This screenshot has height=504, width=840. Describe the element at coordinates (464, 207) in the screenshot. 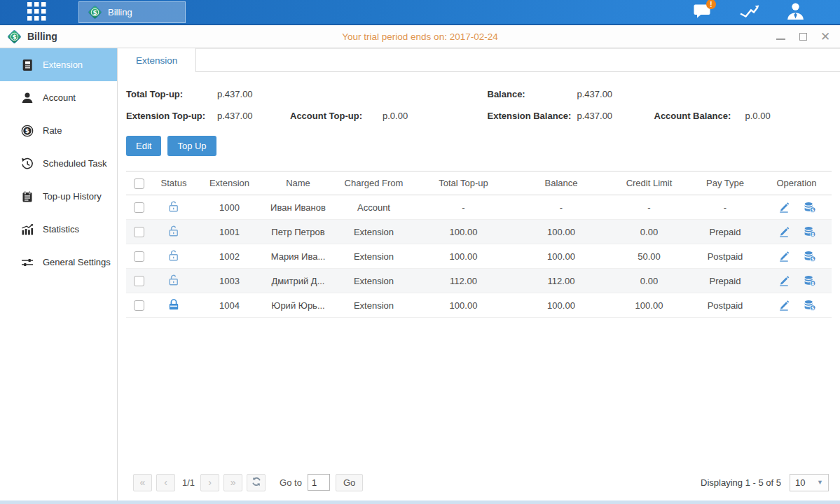

I see `cell-total-topup: -` at that location.